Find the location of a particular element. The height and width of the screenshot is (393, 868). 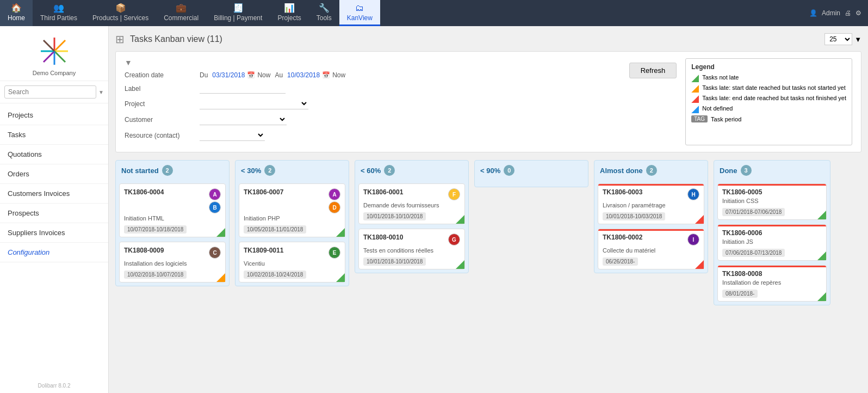

card-header-0009: TK1808-0009 C is located at coordinates (172, 253).